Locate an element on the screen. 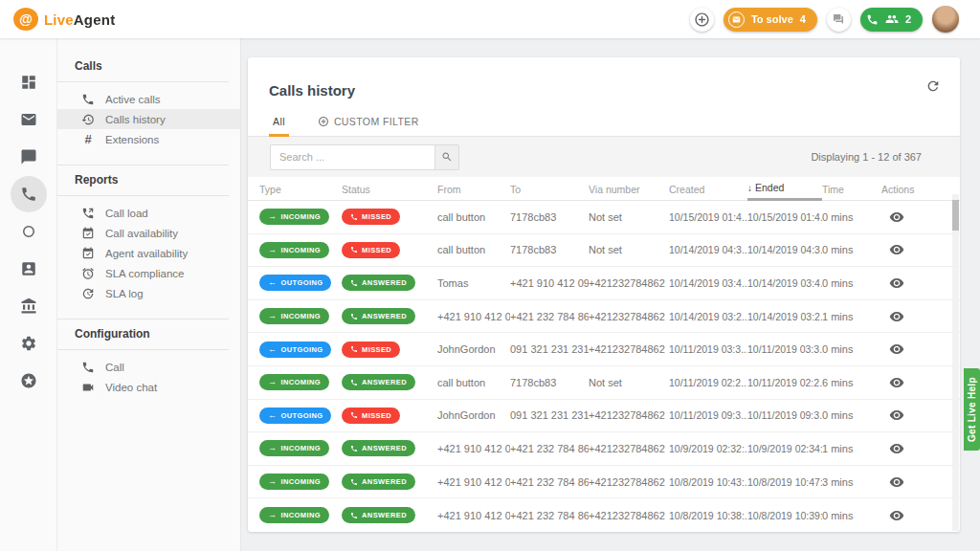 The width and height of the screenshot is (980, 551). type-badge: →INCOMING is located at coordinates (295, 515).